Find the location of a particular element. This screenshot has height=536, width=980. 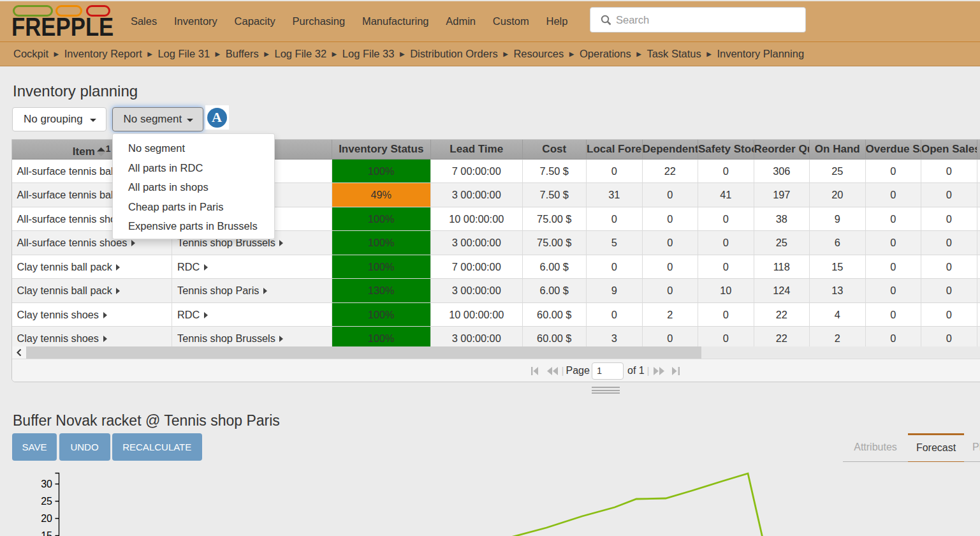

svg-text: 15 is located at coordinates (47, 533).